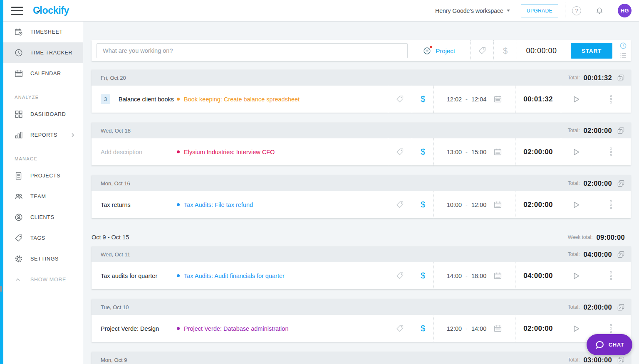 The width and height of the screenshot is (639, 364). I want to click on stacked-entries-badge: 3, so click(106, 99).